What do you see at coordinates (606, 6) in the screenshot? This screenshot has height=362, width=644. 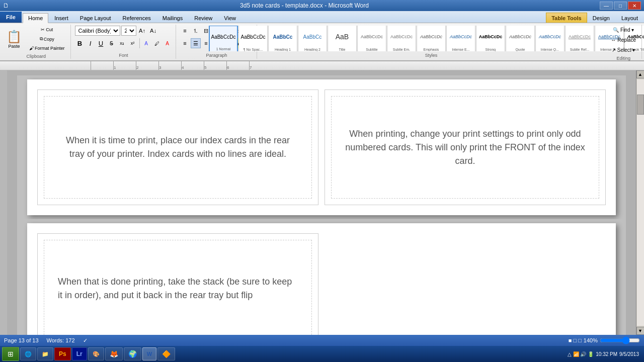 I see `minimize-button: —` at bounding box center [606, 6].